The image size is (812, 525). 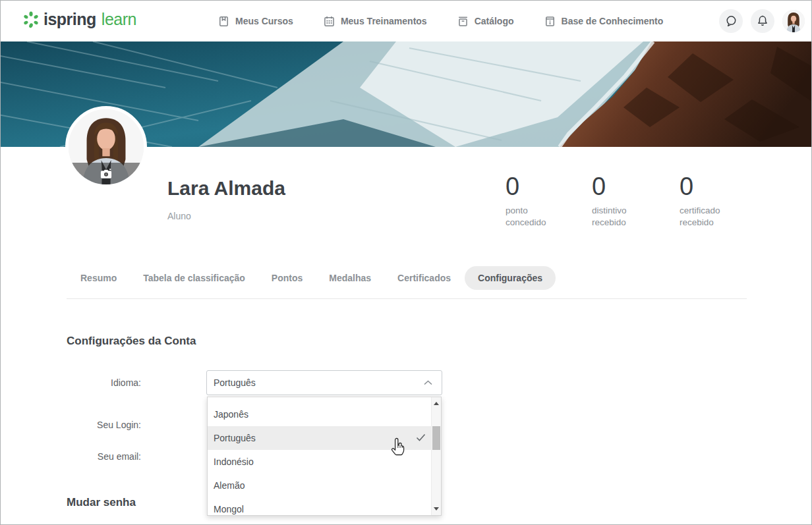 What do you see at coordinates (707, 216) in the screenshot?
I see `stat-label: certificado recebido` at bounding box center [707, 216].